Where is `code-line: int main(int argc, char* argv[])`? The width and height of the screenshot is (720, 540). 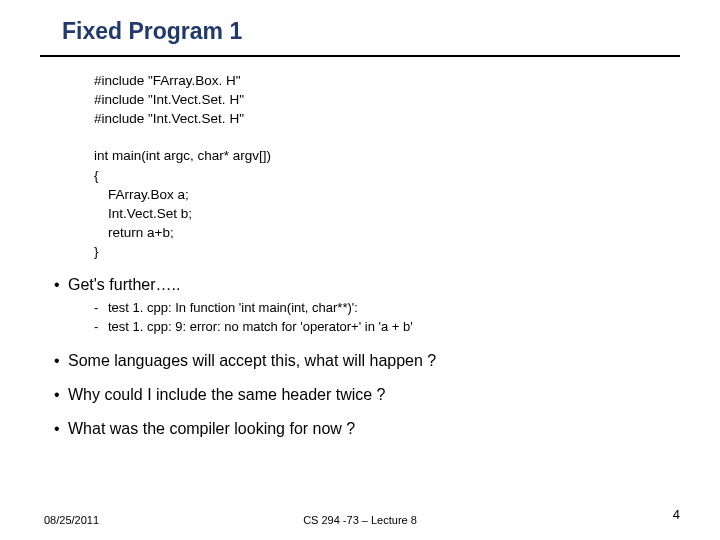
code-line: int main(int argc, char* argv[]) is located at coordinates (380, 156).